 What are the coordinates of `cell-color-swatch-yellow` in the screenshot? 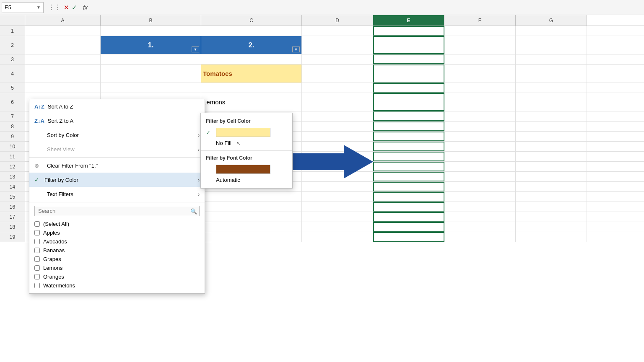 It's located at (243, 132).